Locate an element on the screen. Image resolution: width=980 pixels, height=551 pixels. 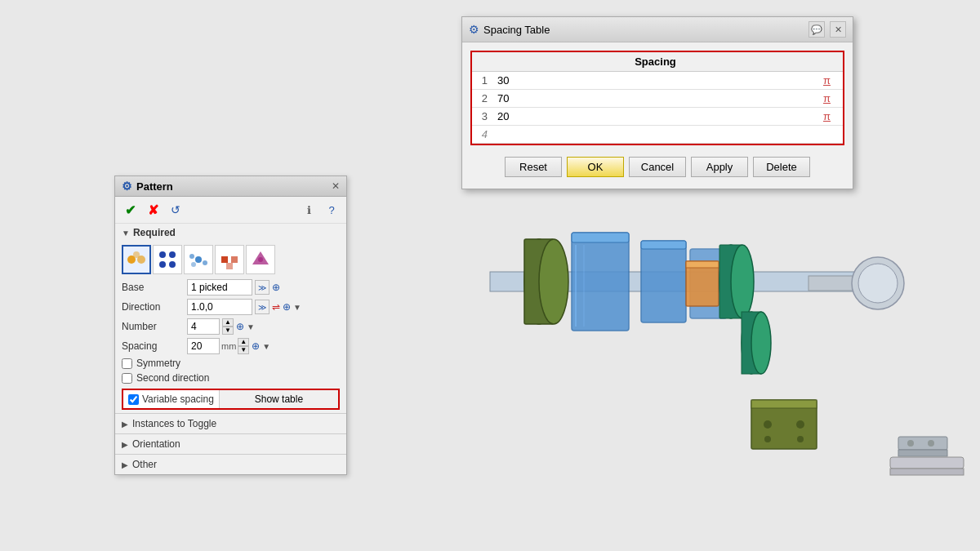
base-value-area: ≫ ⊕ is located at coordinates (263, 287).